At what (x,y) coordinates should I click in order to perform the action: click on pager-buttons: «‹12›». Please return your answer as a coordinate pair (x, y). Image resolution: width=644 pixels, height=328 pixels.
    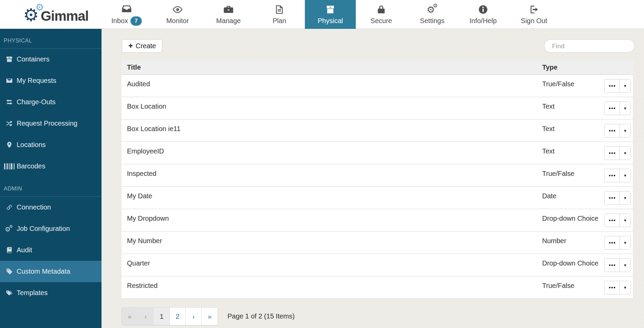
    Looking at the image, I should click on (170, 316).